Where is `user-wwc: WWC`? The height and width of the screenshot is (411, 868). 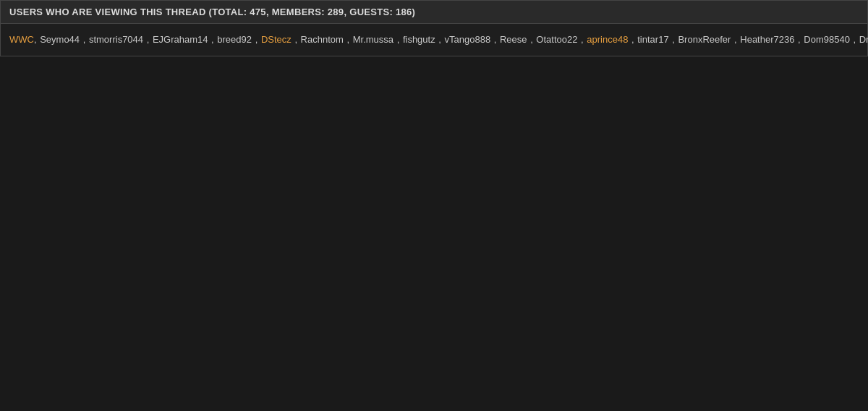
user-wwc: WWC is located at coordinates (22, 39).